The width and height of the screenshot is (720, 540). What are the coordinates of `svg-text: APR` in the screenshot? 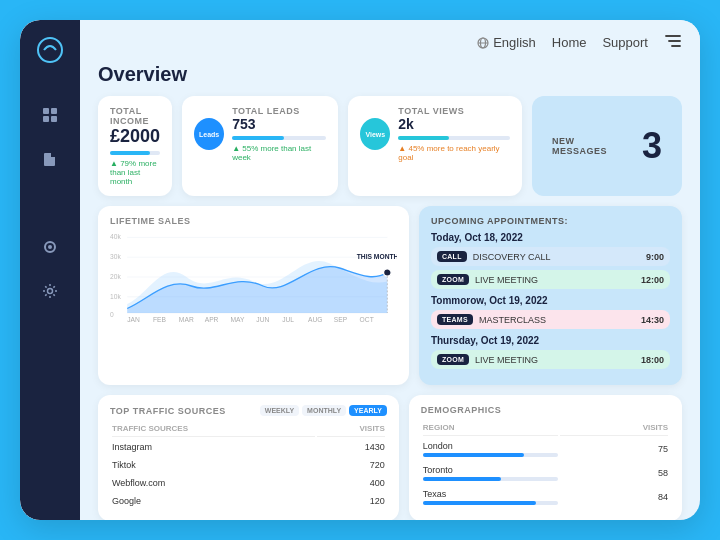 It's located at (212, 319).